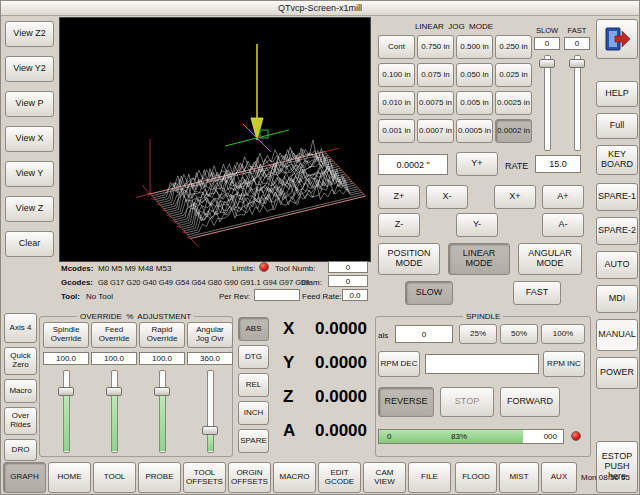 This screenshot has height=495, width=640. Describe the element at coordinates (547, 103) in the screenshot. I see `jog-slow-speed-slider` at that location.